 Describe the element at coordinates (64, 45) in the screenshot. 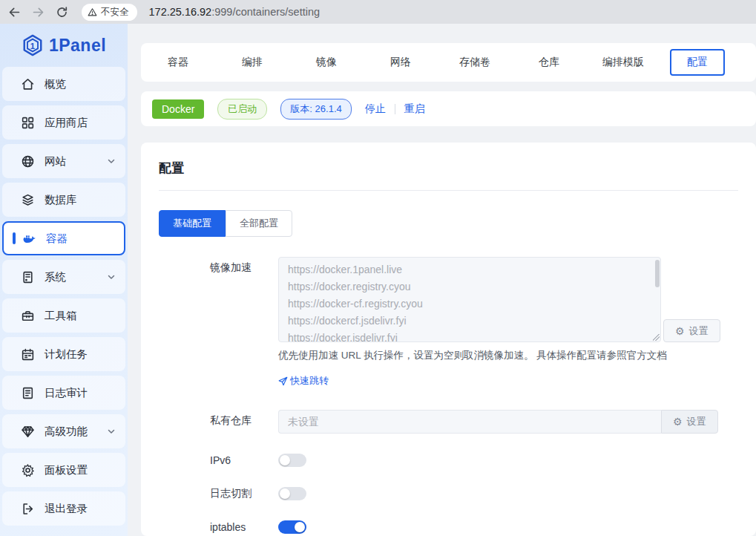

I see `brand-logo: 1 1Panel` at that location.